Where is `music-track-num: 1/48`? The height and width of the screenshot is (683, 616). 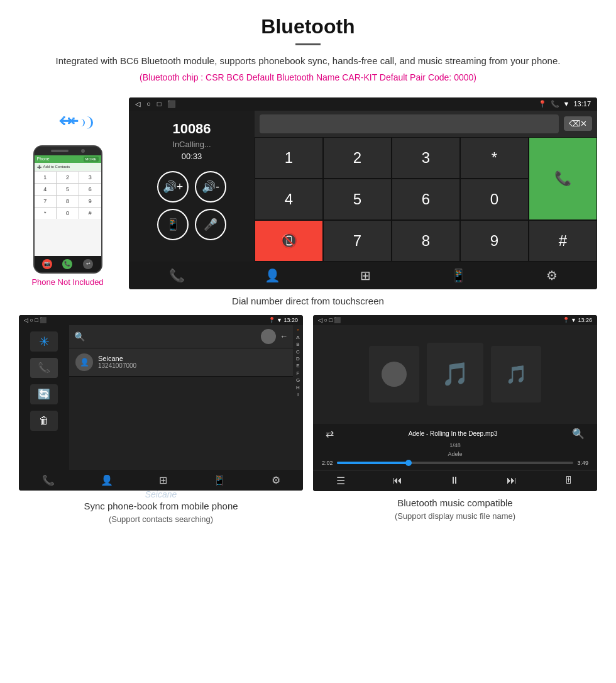
music-track-num: 1/48 is located at coordinates (455, 445).